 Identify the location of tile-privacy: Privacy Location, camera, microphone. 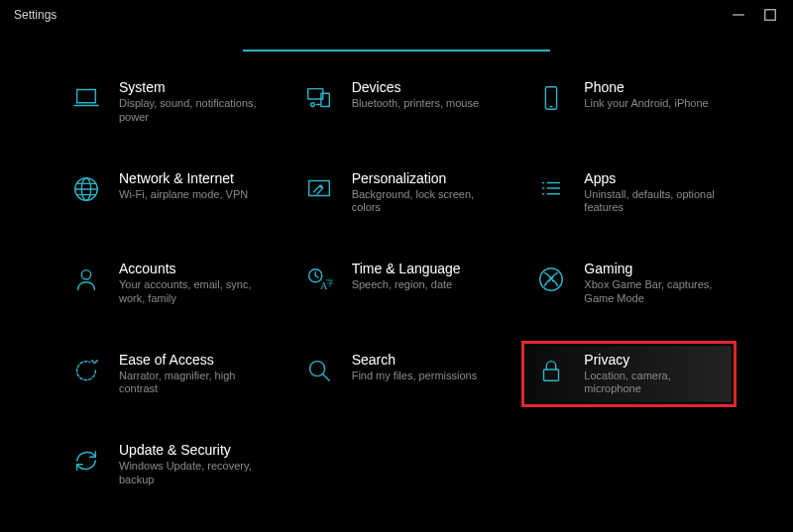
(628, 374).